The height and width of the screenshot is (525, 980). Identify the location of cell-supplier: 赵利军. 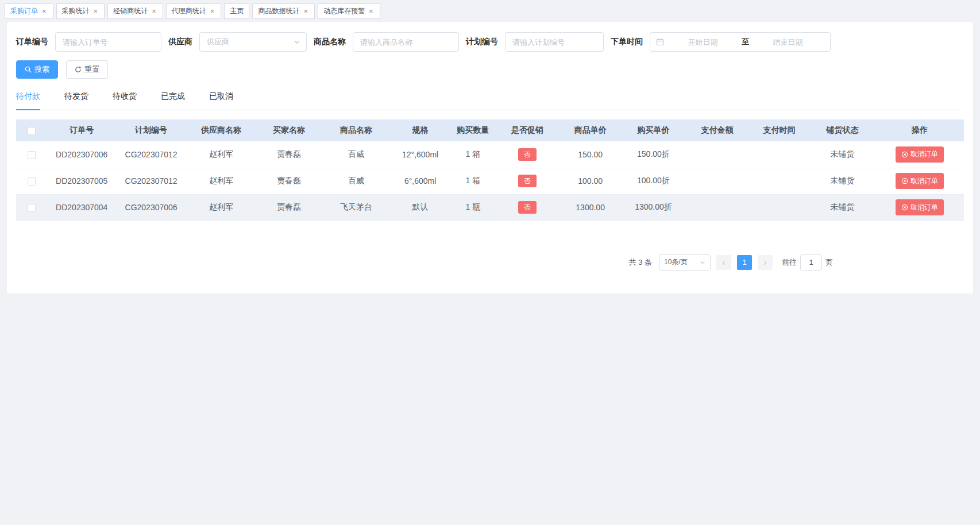
(222, 155).